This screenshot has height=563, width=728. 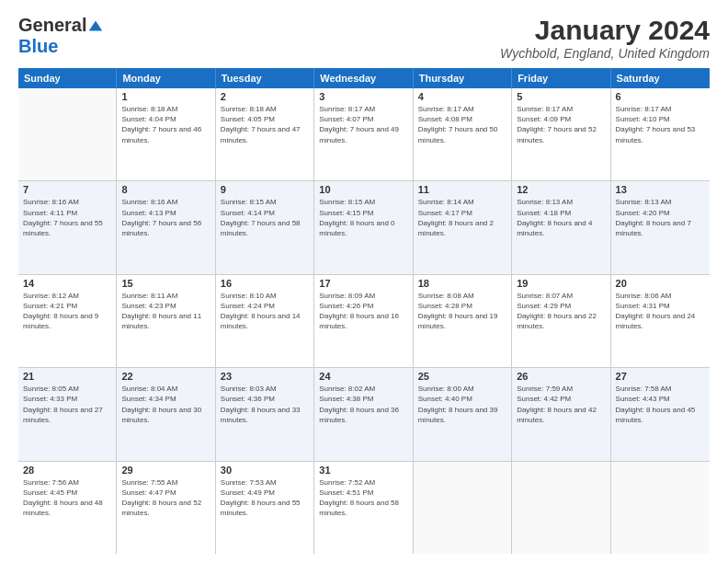 What do you see at coordinates (462, 311) in the screenshot?
I see `cell-info: Sunrise: 8:08 AMSunset: 4:28 PMDaylight:…` at bounding box center [462, 311].